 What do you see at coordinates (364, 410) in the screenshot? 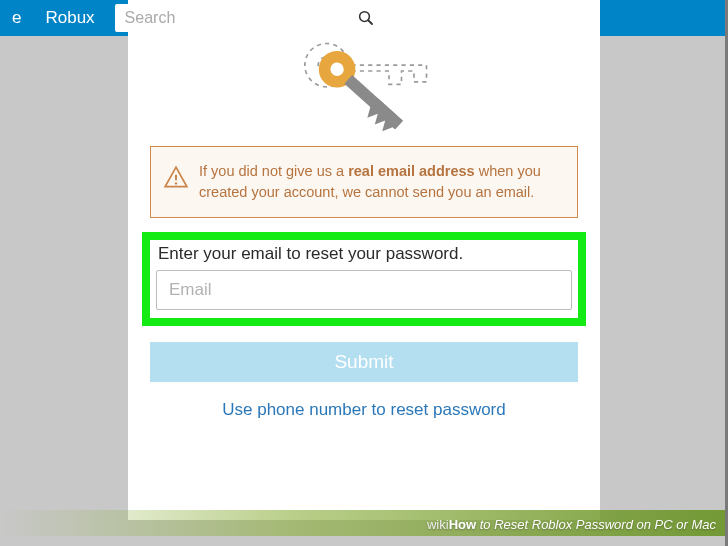
I see `use-phone-link: Use phone number to reset password` at bounding box center [364, 410].